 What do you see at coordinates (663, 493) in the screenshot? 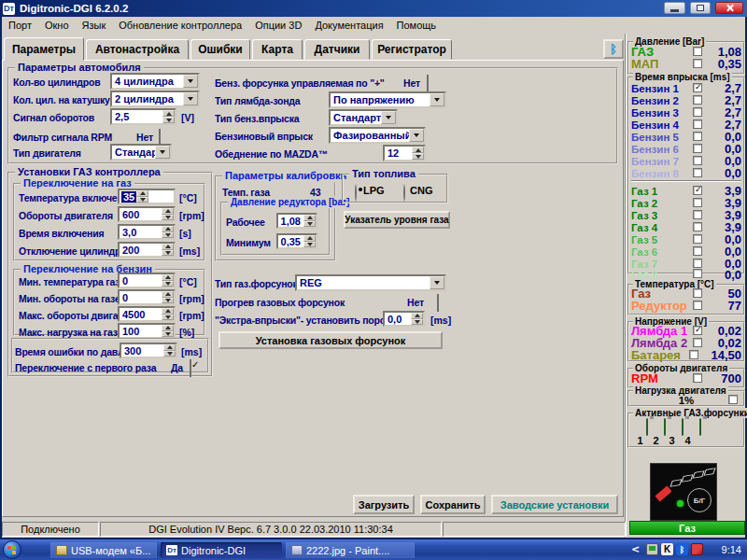
I see `gauge-needle-icon` at bounding box center [663, 493].